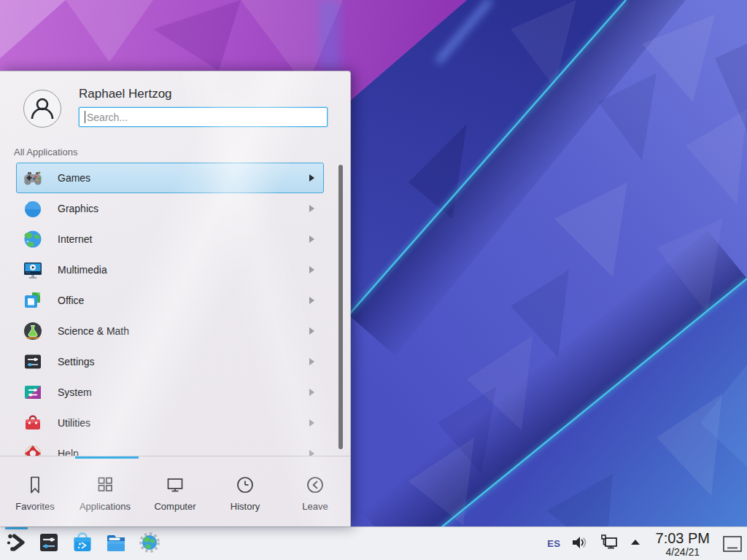 The image size is (747, 560). I want to click on keyboard-layout-indicator: ES, so click(554, 544).